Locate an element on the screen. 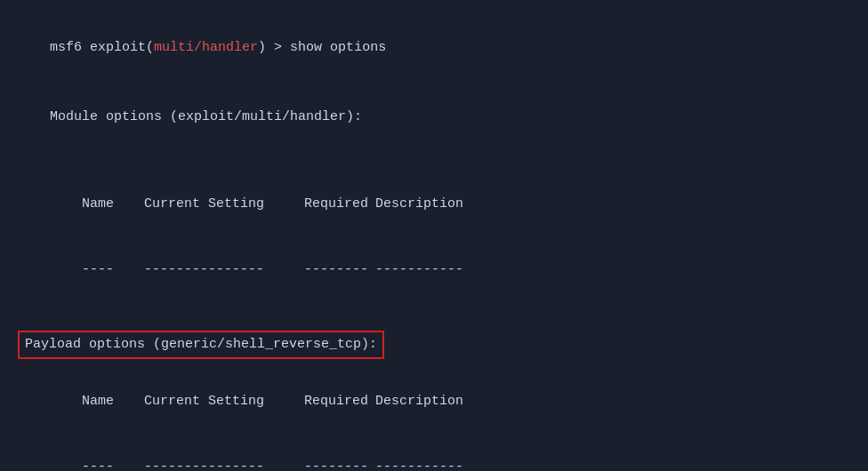 The width and height of the screenshot is (868, 471). exploit-path: multi/handler is located at coordinates (206, 48).